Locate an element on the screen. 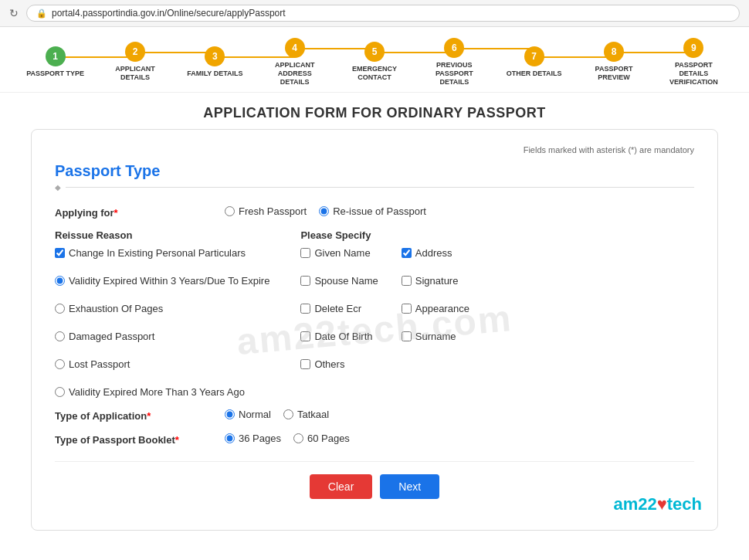 The width and height of the screenshot is (749, 560). step-7: 7 OTHER DETAILS is located at coordinates (534, 62).